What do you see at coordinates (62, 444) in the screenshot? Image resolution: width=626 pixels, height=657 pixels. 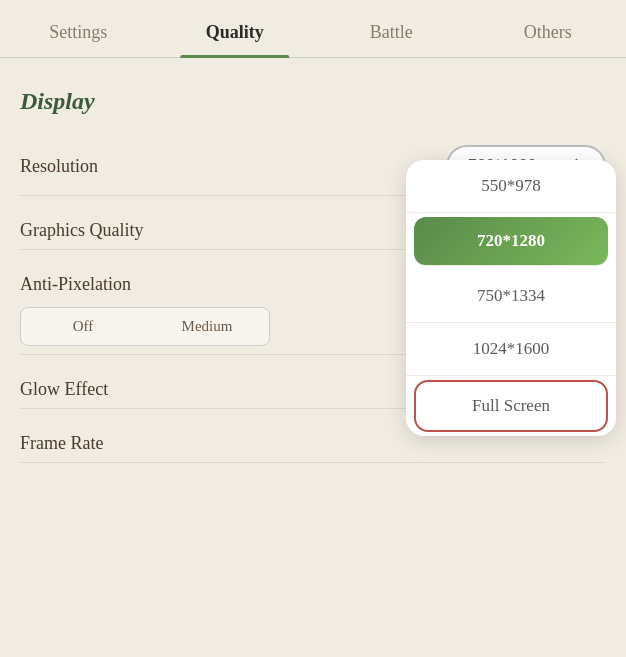 I see `frame-rate-label: Frame Rate` at bounding box center [62, 444].